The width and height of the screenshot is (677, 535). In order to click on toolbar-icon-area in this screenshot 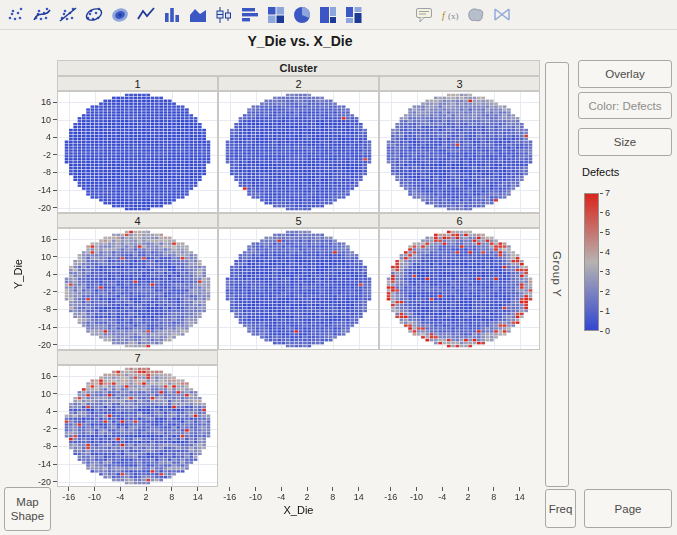, I will do `click(198, 15)`.